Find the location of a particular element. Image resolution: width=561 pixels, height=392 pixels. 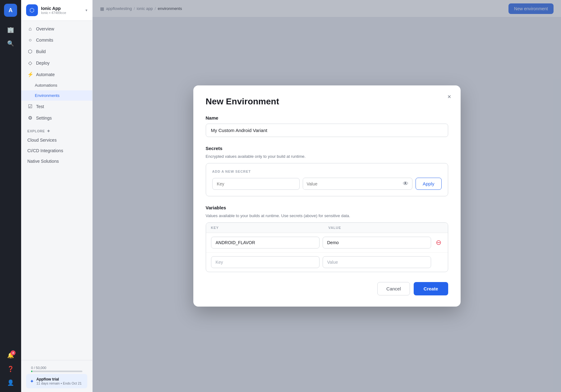

close-button: × is located at coordinates (449, 97).